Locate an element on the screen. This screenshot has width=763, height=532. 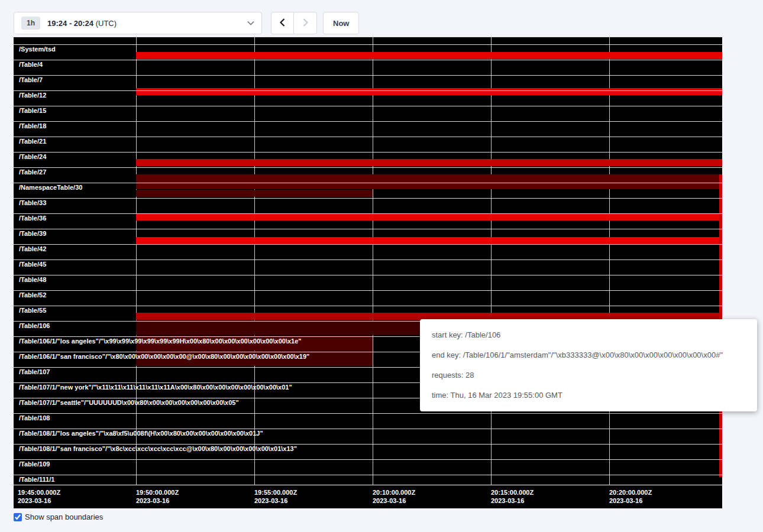
chevron-down-icon is located at coordinates (251, 23).